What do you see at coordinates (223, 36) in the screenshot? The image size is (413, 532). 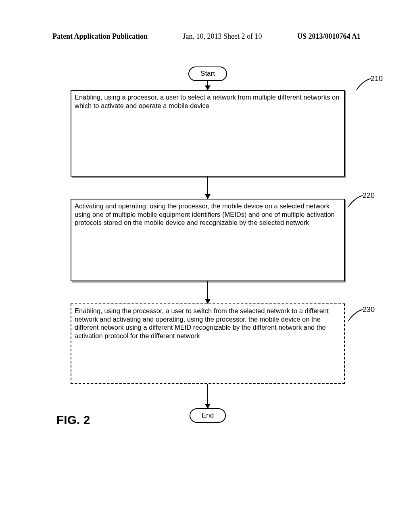 I see `header-center: Jan. 10, 2013 Sheet 2 of 10` at bounding box center [223, 36].